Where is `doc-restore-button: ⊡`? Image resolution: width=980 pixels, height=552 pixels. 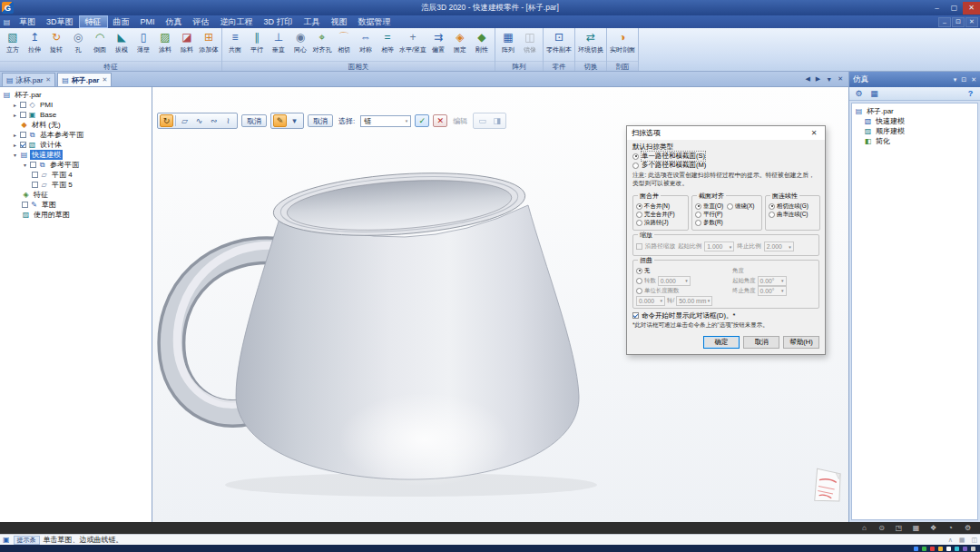 doc-restore-button: ⊡ is located at coordinates (958, 22).